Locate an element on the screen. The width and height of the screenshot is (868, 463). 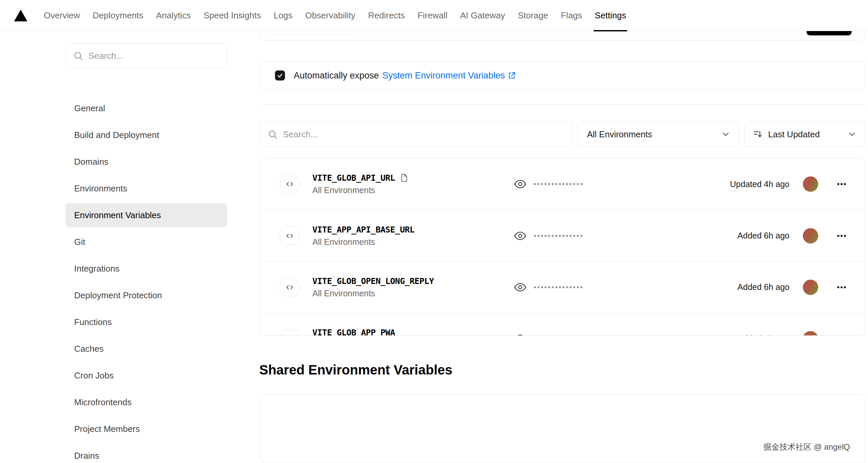
save-button: Save is located at coordinates (829, 33).